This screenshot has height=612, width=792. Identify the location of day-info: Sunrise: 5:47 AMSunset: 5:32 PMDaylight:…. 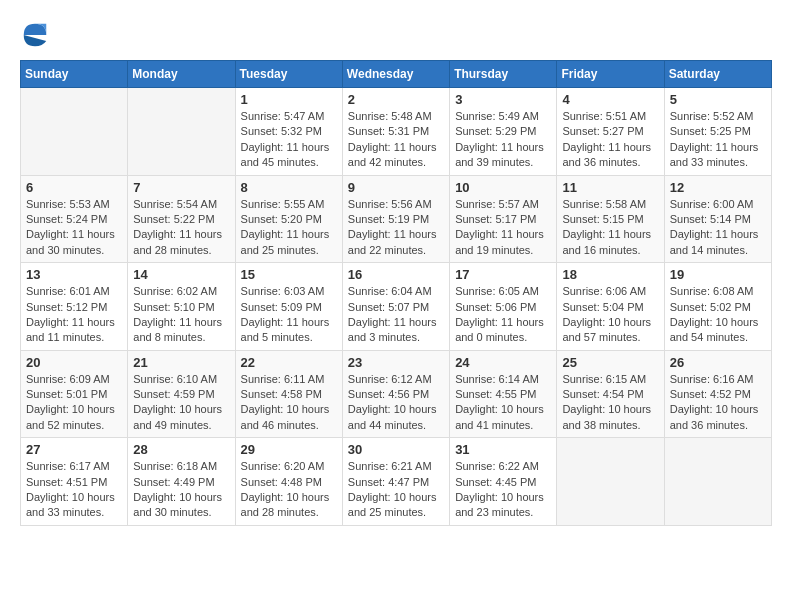
(289, 140).